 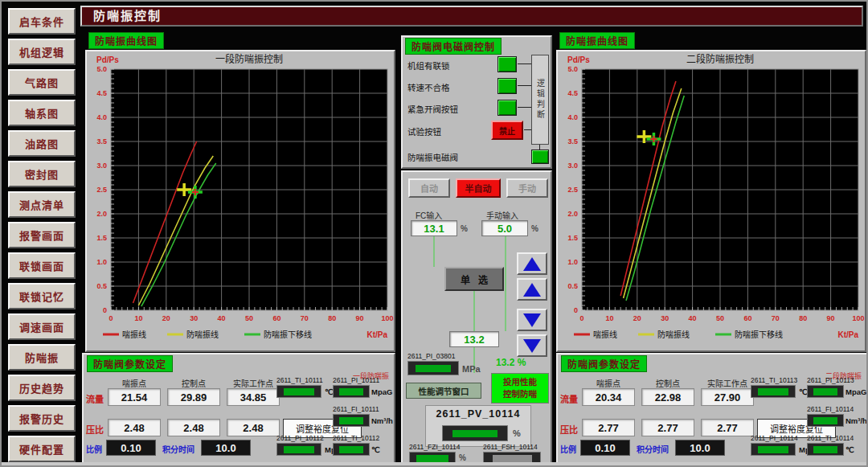 I want to click on param-field-r2c3: 2.48, so click(x=253, y=428).